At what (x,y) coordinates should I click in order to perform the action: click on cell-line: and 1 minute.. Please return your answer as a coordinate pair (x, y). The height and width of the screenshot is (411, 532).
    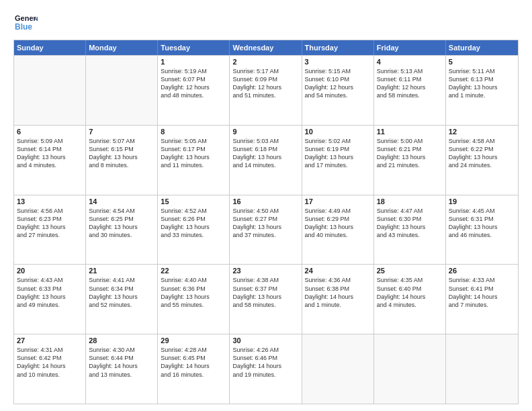
    Looking at the image, I should click on (338, 305).